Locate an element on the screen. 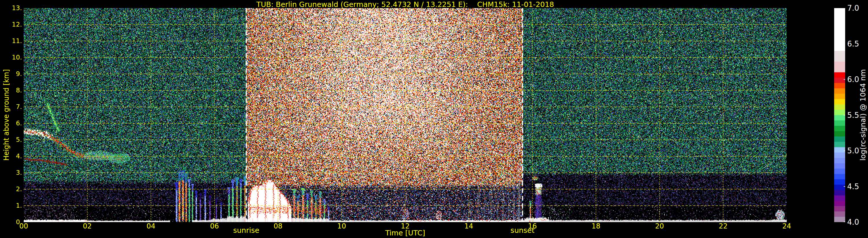 This screenshot has width=868, height=238. y-tick-label: 13. is located at coordinates (15, 8).